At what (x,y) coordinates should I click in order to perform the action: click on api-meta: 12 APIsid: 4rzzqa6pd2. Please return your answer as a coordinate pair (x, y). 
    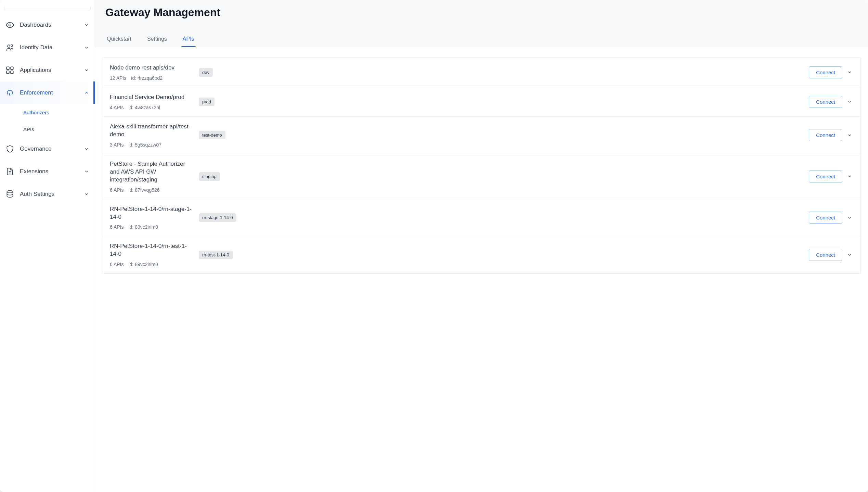
    Looking at the image, I should click on (152, 78).